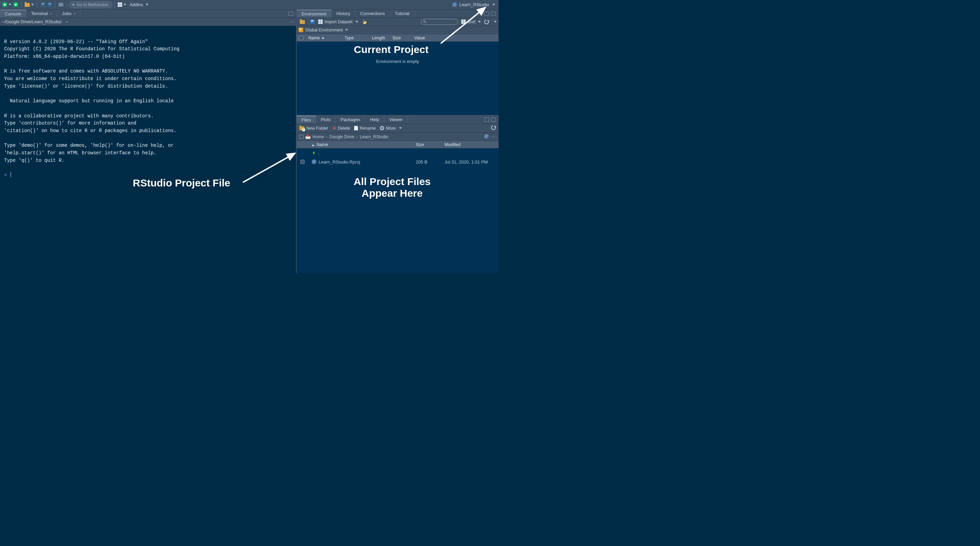 The image size is (980, 546). I want to click on home-icon, so click(308, 137).